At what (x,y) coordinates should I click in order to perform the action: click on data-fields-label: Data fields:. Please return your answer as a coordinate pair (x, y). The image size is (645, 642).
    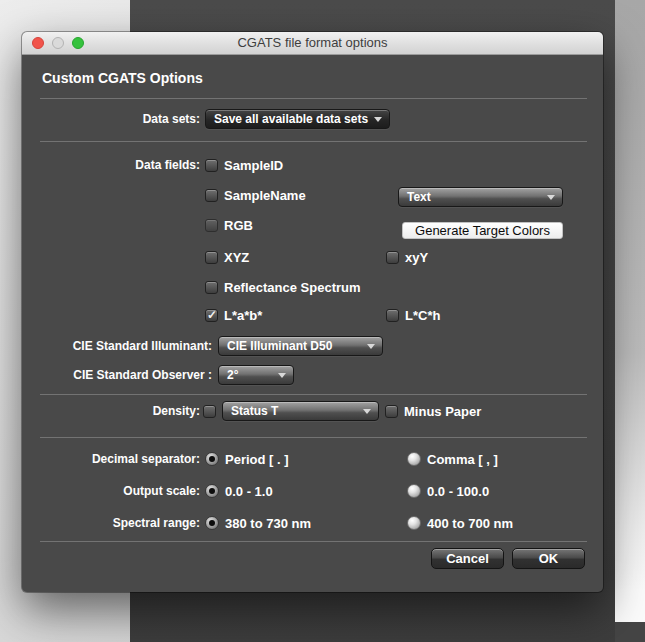
    Looking at the image, I should click on (111, 165).